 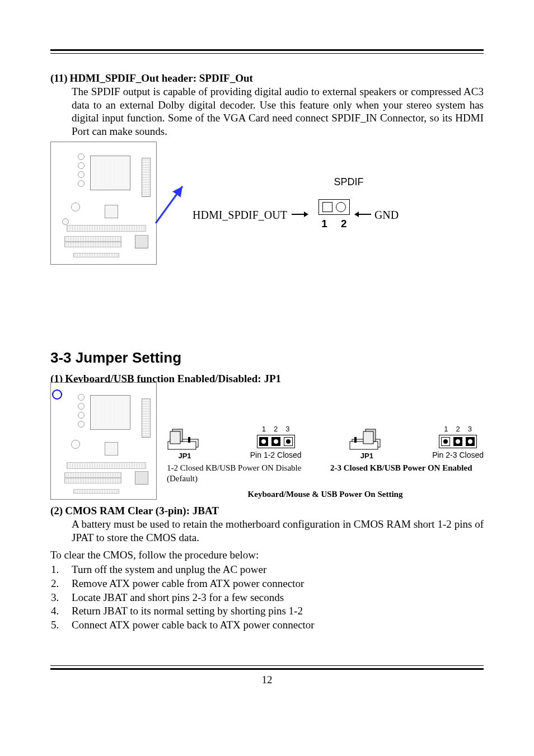 I want to click on pin-2-label: 2, so click(x=344, y=224).